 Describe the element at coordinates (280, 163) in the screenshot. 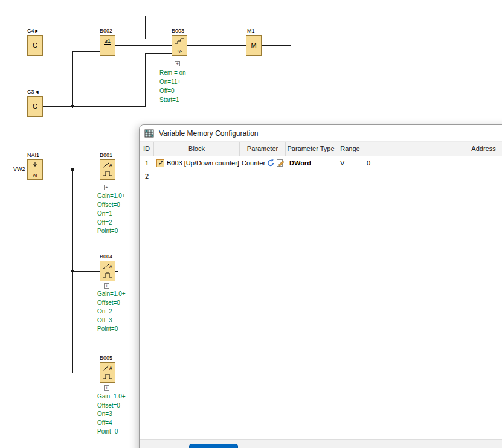

I see `edit-parameter-icon` at that location.